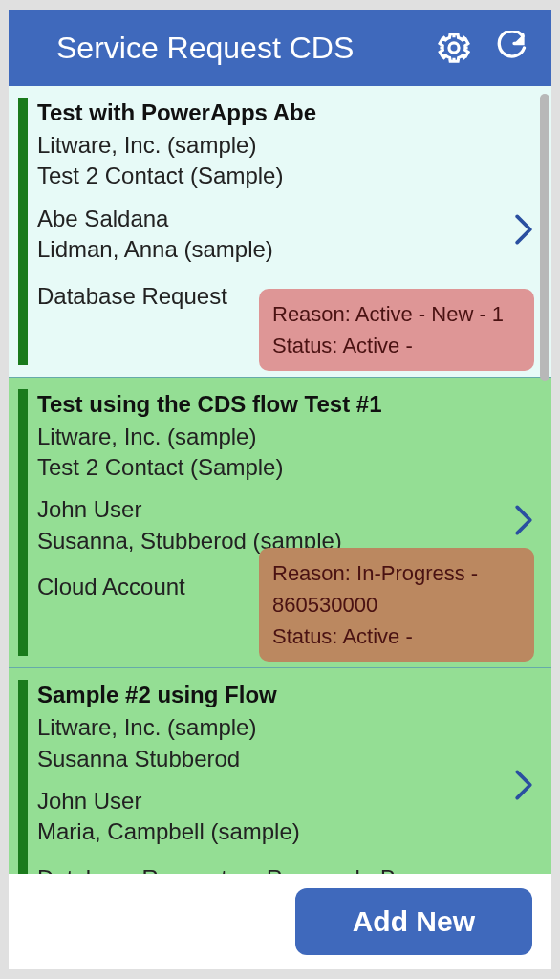  Describe the element at coordinates (285, 832) in the screenshot. I see `record-person-2: Maria, Campbell (sample)` at that location.